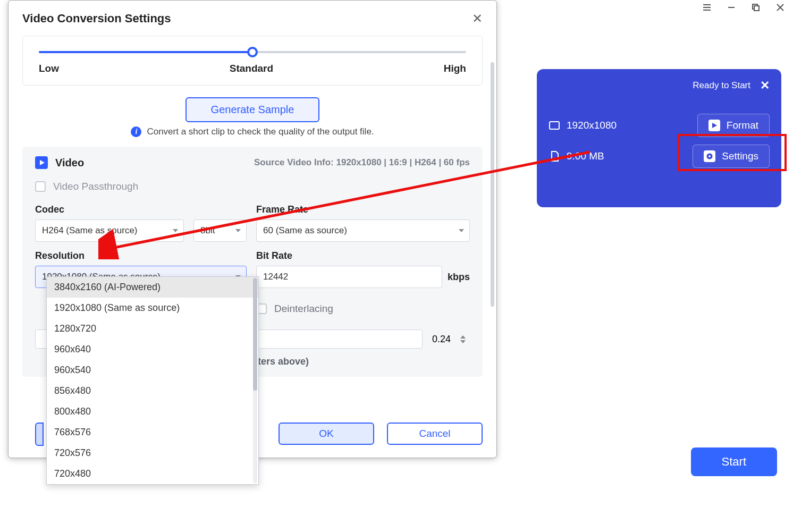  I want to click on codec-value: H264 (Same as source), so click(90, 231).